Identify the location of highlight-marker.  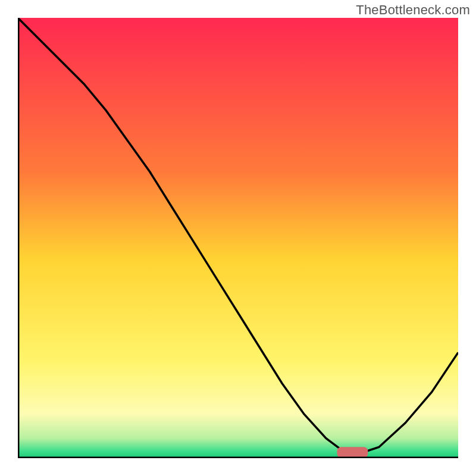
(353, 452).